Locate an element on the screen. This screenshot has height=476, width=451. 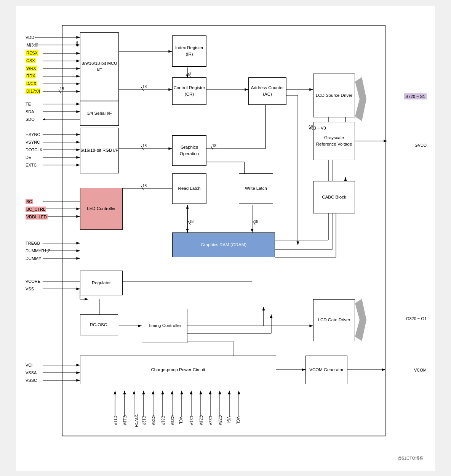
mcu-if-block: 8/9/16/18-bit MCU I/F is located at coordinates (99, 67).